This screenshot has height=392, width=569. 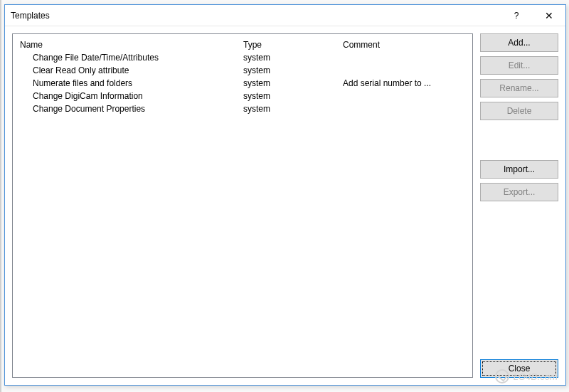 I want to click on list-item: Change Document Properties system, so click(x=243, y=109).